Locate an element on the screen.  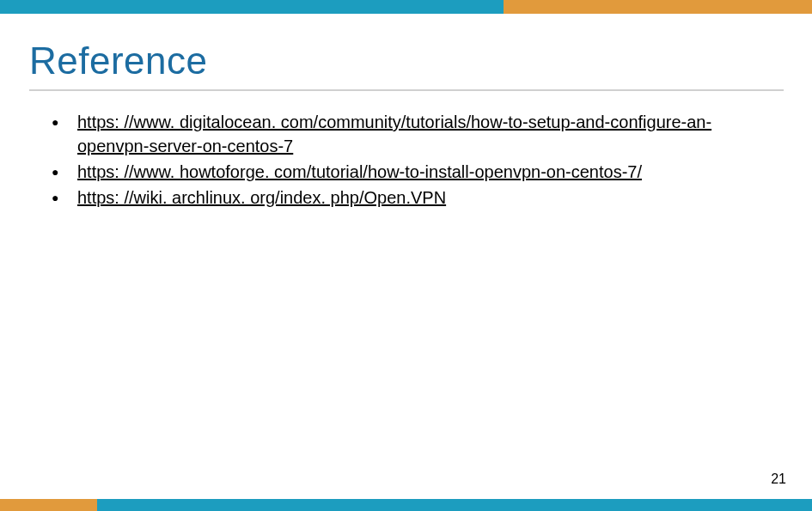
top-accent-bar is located at coordinates (406, 7).